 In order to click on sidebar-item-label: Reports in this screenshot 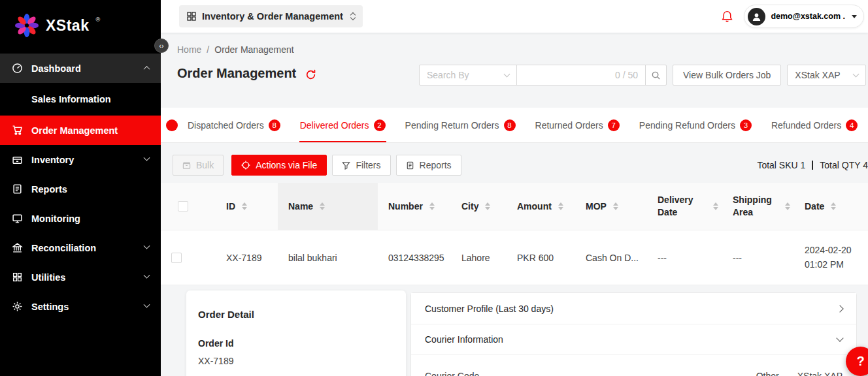, I will do `click(50, 189)`.